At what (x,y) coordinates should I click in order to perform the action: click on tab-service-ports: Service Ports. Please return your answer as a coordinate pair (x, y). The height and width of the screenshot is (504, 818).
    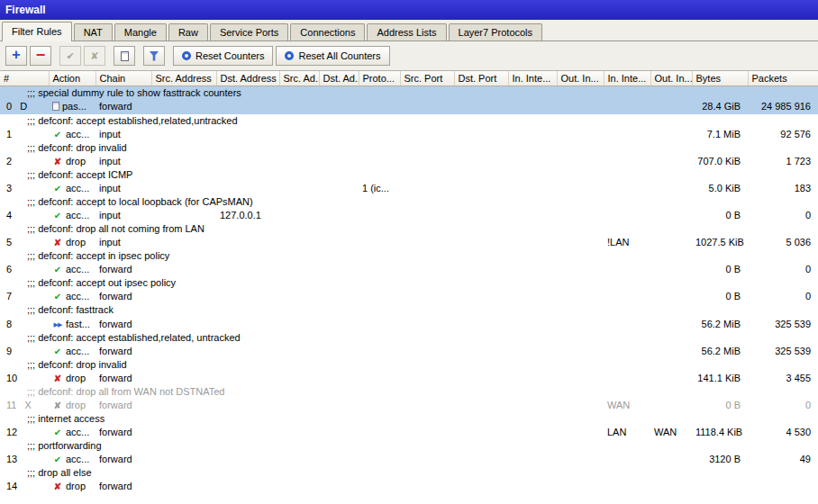
    Looking at the image, I should click on (249, 32).